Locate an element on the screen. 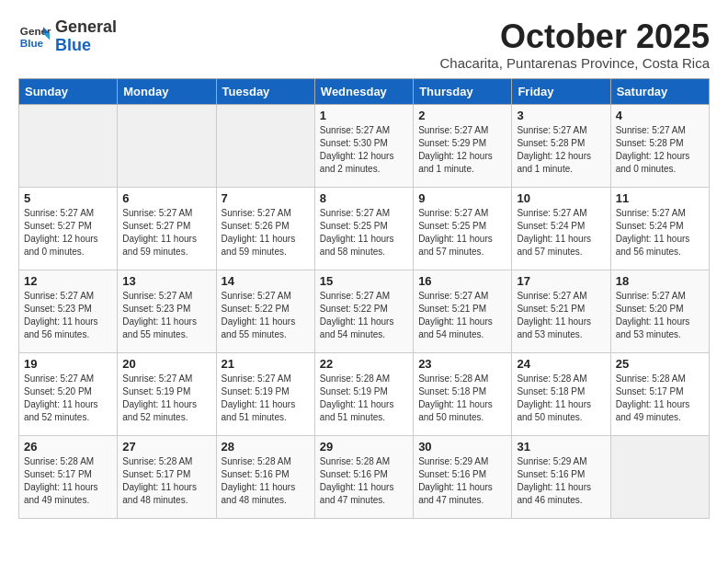 The height and width of the screenshot is (563, 728). day-number: 23 is located at coordinates (462, 364).